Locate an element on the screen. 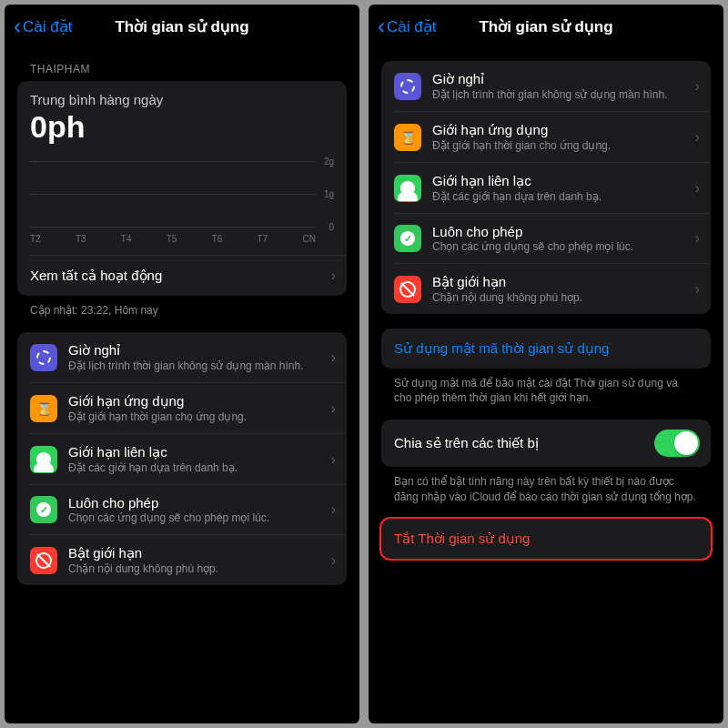  y-label: 0 is located at coordinates (331, 228).